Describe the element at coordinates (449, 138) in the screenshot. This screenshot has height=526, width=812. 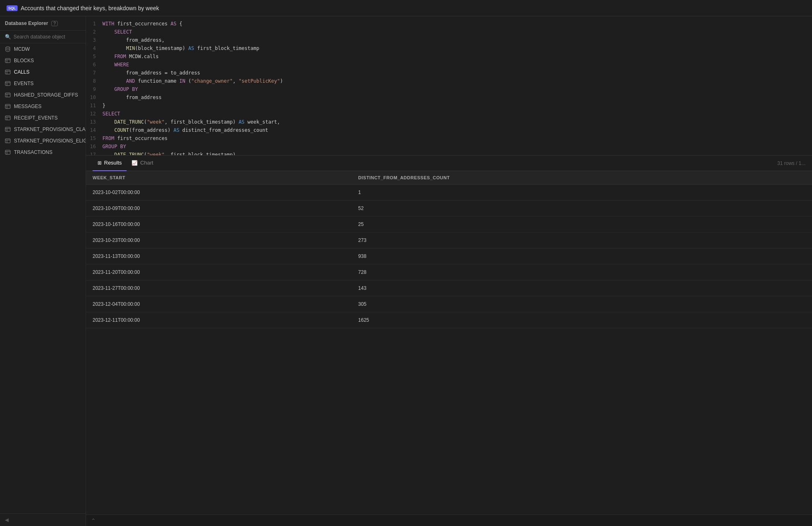
I see `code-line: 15FROM first_occurrences` at that location.